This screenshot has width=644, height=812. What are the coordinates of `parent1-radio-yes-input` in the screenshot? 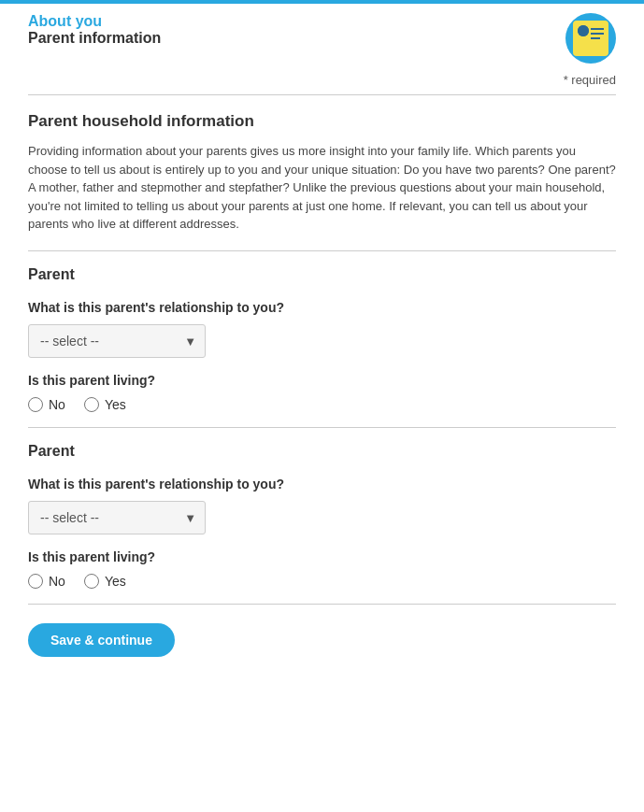 It's located at (92, 405).